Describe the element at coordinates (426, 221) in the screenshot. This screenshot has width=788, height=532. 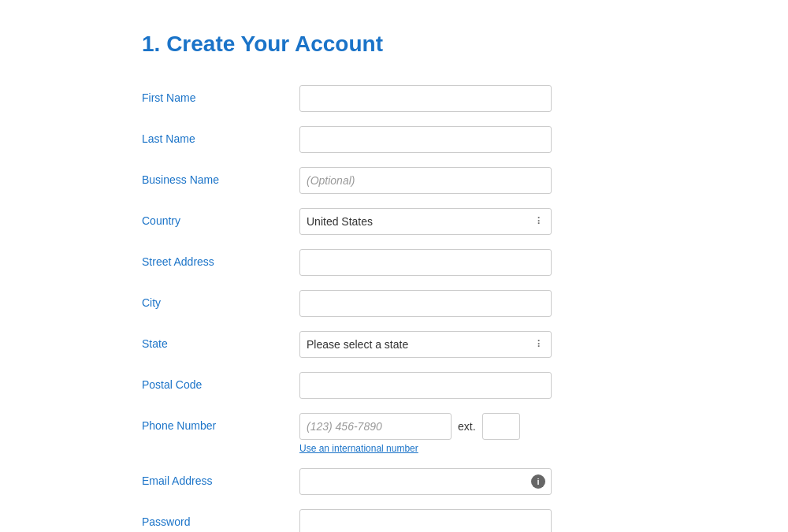
I see `country-select-wrapper: United States Canada Mexico United Kingd…` at that location.